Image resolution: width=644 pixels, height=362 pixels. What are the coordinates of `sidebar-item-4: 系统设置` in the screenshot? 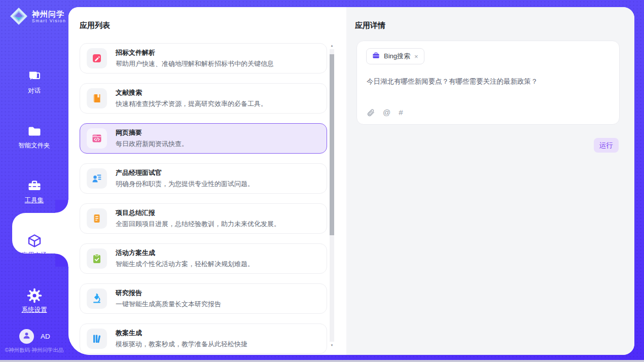 It's located at (34, 293).